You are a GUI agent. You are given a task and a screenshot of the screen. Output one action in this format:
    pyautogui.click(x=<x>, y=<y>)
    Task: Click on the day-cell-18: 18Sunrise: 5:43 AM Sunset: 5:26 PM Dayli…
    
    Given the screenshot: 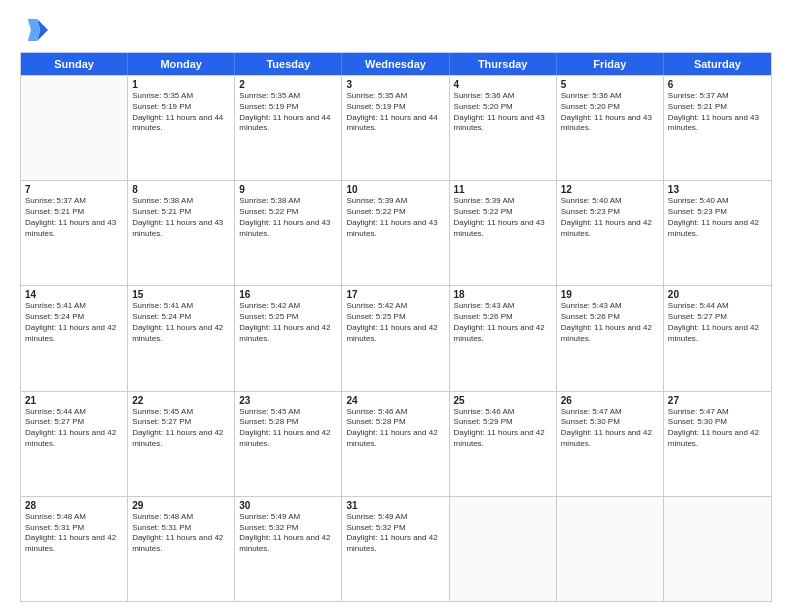 What is the action you would take?
    pyautogui.click(x=504, y=338)
    